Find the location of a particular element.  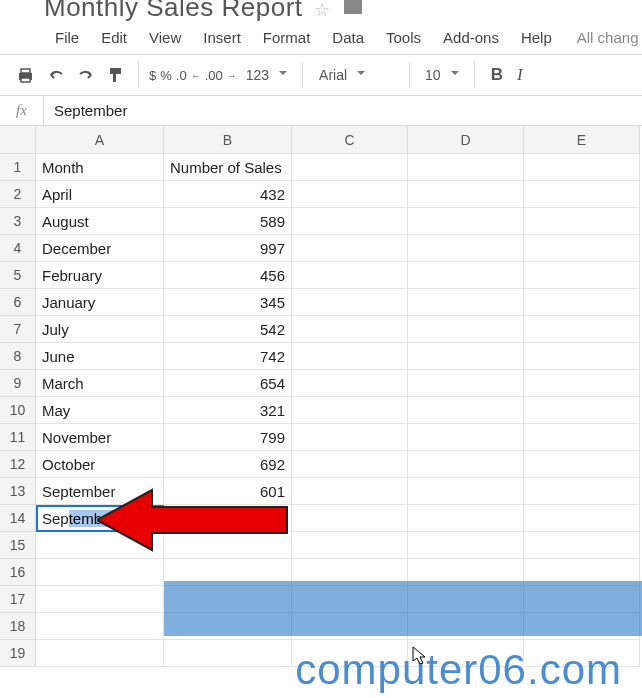

cell: January is located at coordinates (100, 302).